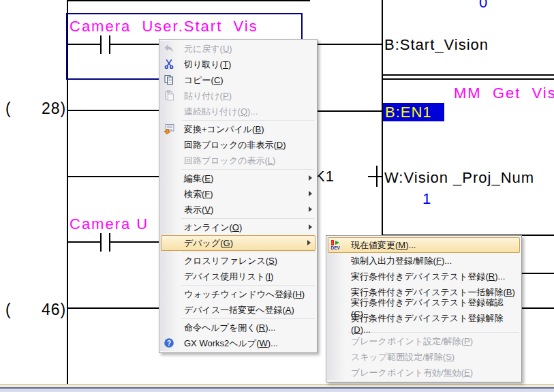  What do you see at coordinates (238, 95) in the screenshot?
I see `context-menu-item-3: 貼り付け(P)` at bounding box center [238, 95].